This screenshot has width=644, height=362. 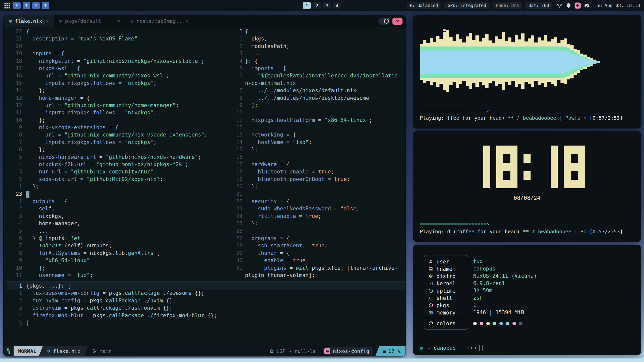 I want to click on tag-1: 1, so click(x=307, y=6).